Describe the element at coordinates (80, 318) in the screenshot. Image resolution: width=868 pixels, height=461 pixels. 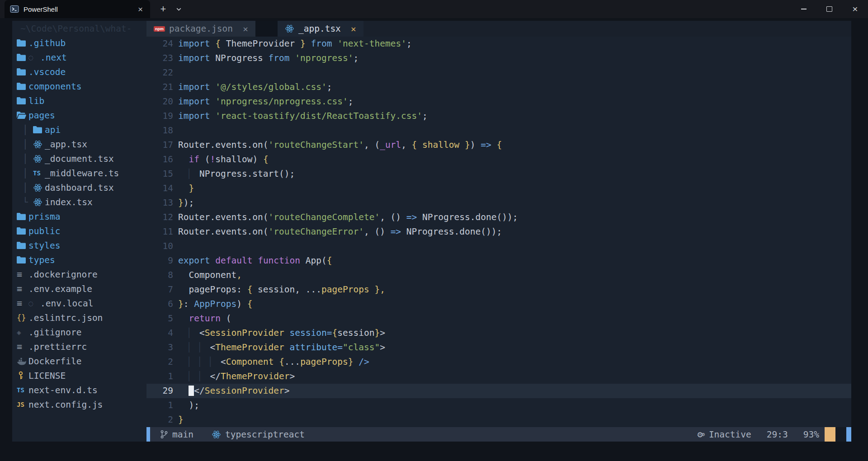
I see `tree-item-.eslintrc.json: {}.eslintrc.json` at that location.